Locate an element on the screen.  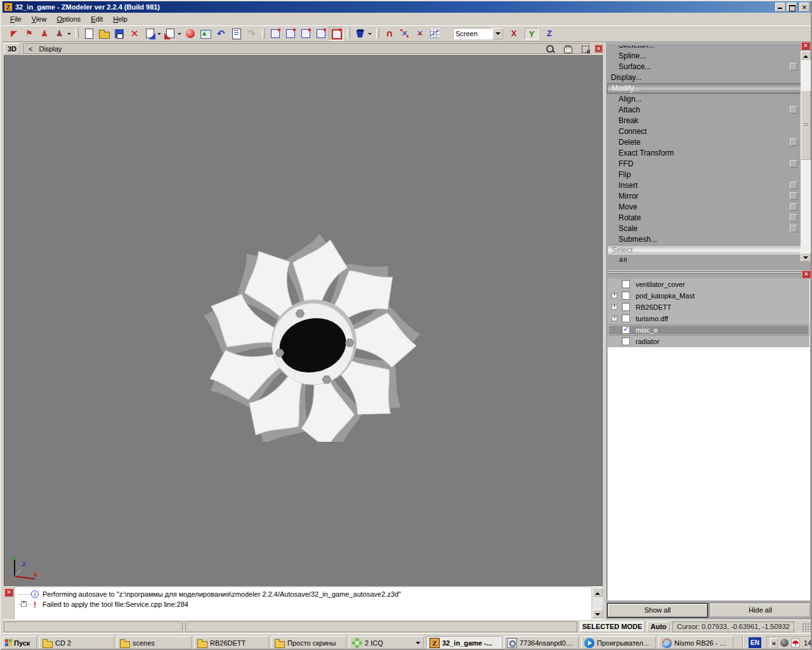
minimize-button is located at coordinates (780, 7).